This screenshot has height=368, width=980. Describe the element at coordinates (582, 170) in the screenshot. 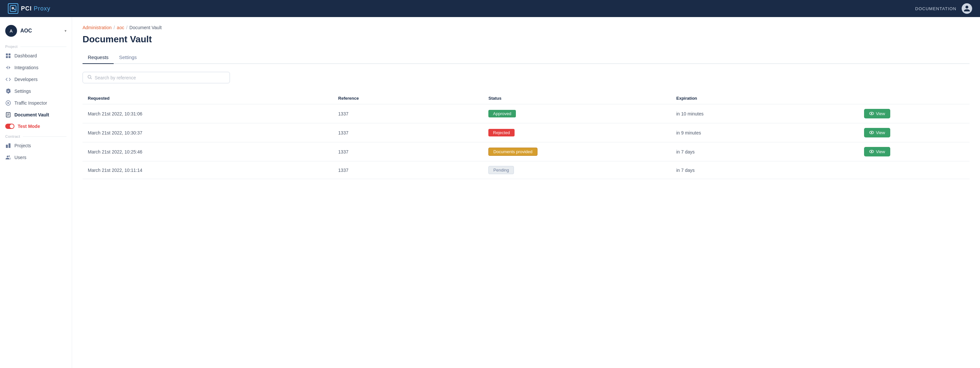

I see `cell-status: Pending` at that location.